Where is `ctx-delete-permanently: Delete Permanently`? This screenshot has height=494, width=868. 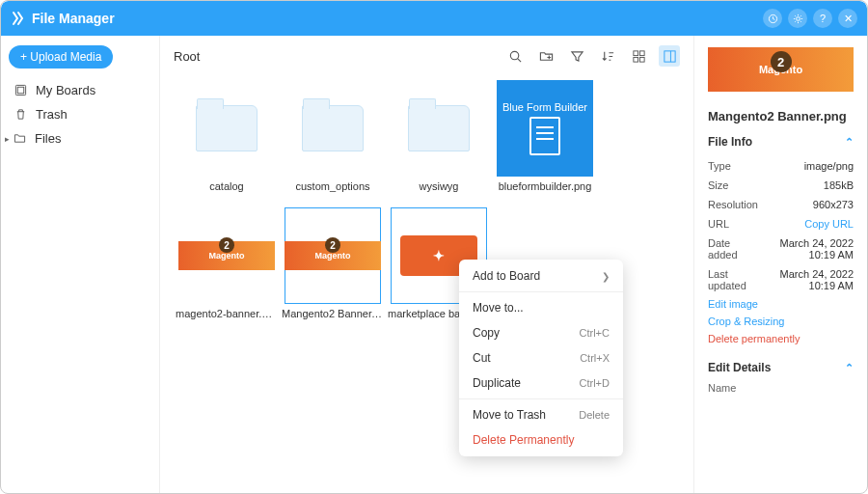 ctx-delete-permanently: Delete Permanently is located at coordinates (541, 440).